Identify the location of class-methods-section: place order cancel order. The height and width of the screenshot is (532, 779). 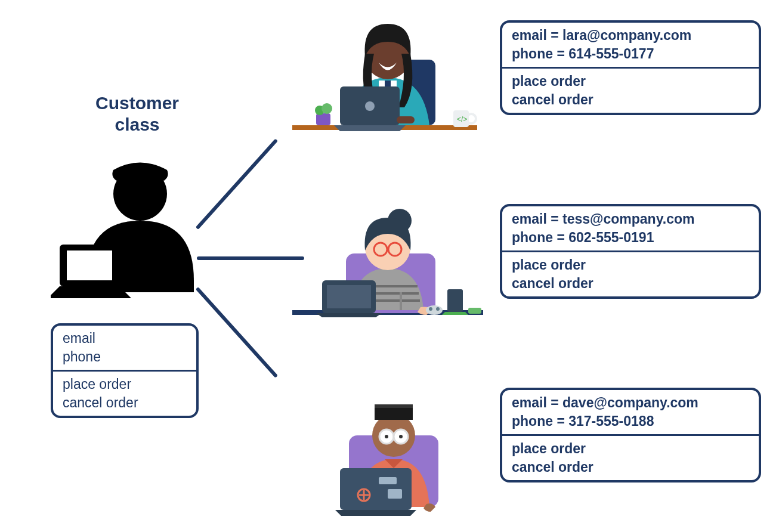
(125, 394).